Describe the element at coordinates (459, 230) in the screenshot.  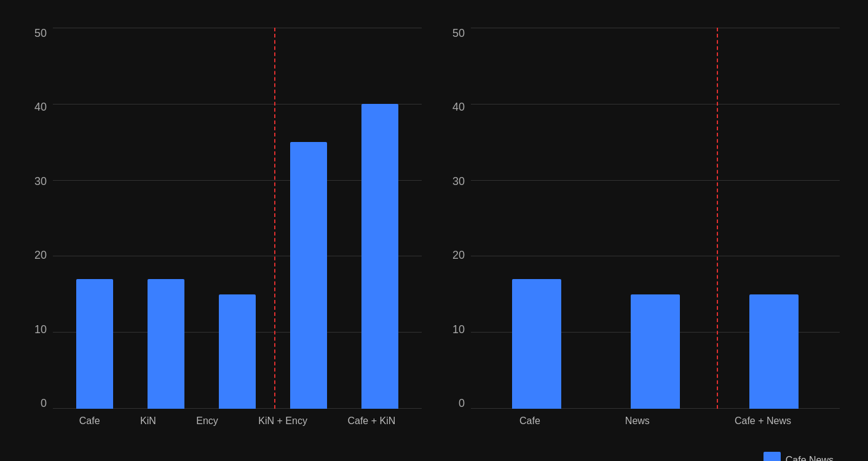
I see `chart-2-y-axis: 50 40 30 20 10 0` at that location.